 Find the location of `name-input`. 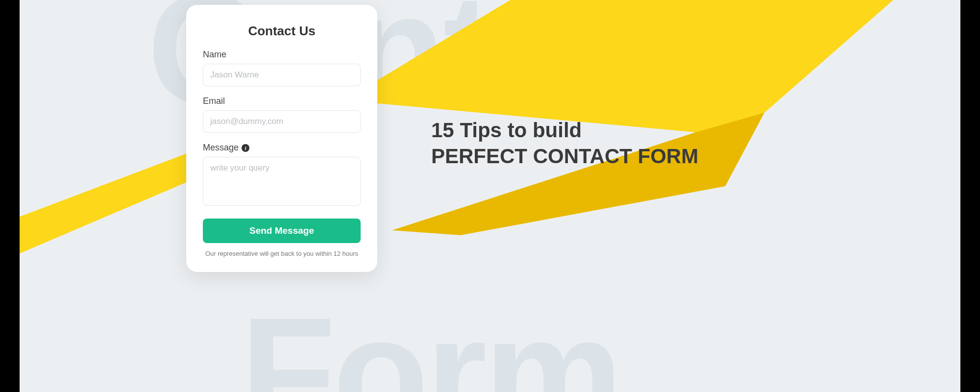

name-input is located at coordinates (282, 75).